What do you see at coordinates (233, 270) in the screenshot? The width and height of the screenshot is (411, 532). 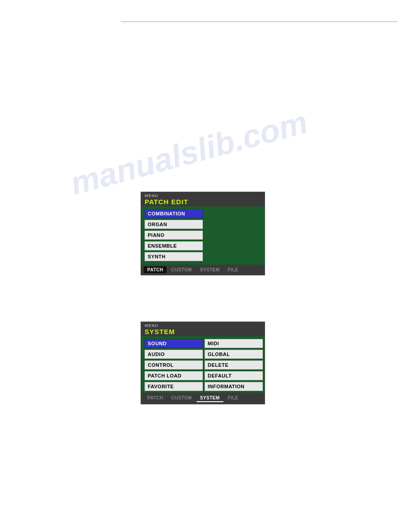 I see `screen1-tab-file: FILE` at bounding box center [233, 270].